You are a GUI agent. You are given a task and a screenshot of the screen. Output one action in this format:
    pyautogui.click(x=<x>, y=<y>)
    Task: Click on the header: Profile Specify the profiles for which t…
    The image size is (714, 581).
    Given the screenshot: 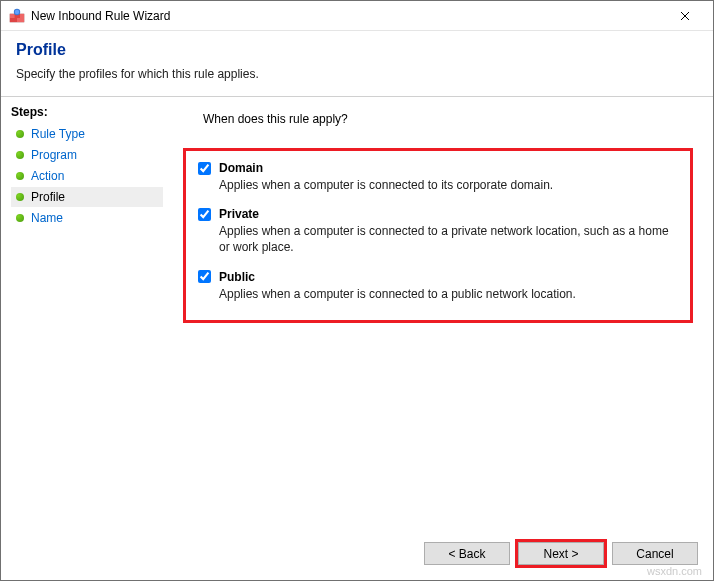 What is the action you would take?
    pyautogui.click(x=357, y=64)
    